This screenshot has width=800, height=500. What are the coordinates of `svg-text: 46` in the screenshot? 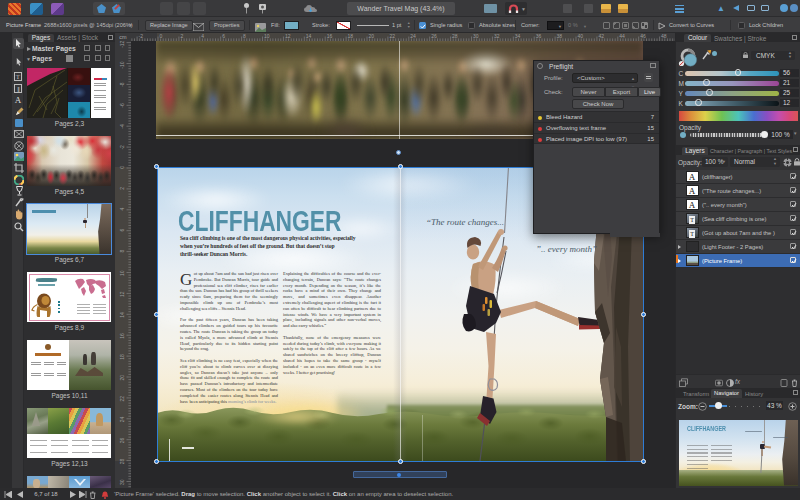 It's located at (643, 36).